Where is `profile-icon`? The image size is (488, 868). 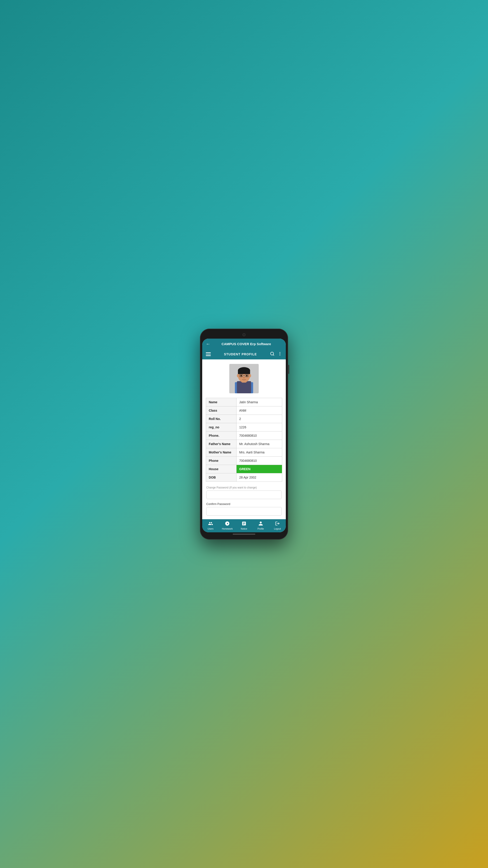 profile-icon is located at coordinates (261, 524).